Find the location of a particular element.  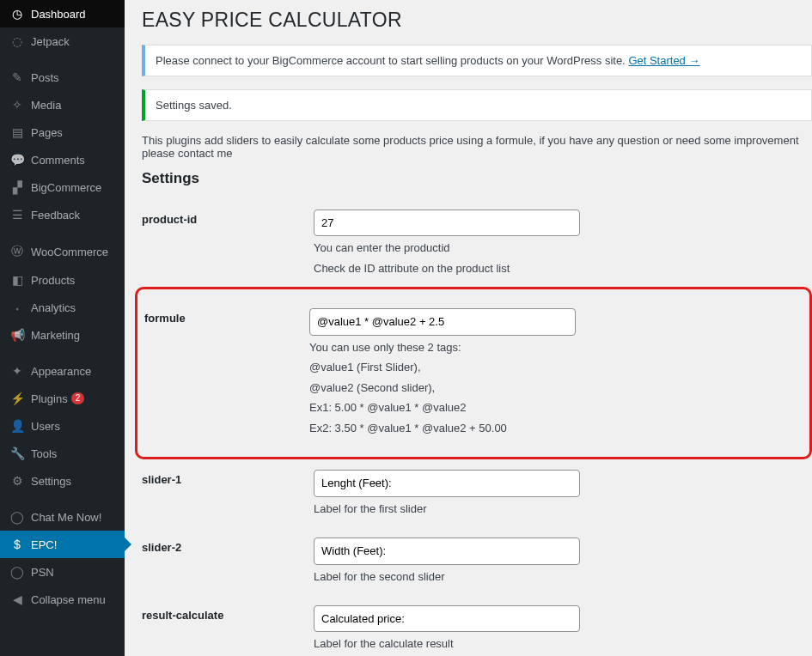

label-product-id: product-id is located at coordinates (228, 218).